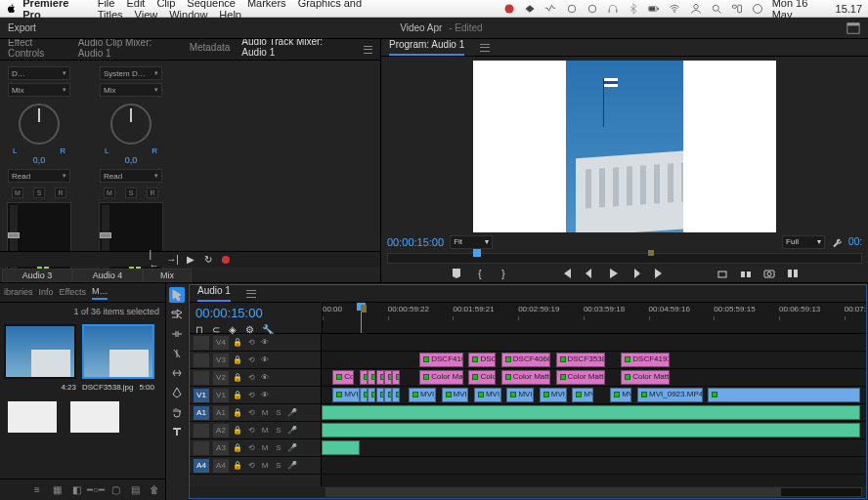 This screenshot has height=500, width=868. Describe the element at coordinates (135, 4) in the screenshot. I see `menu-edit: Edit` at that location.